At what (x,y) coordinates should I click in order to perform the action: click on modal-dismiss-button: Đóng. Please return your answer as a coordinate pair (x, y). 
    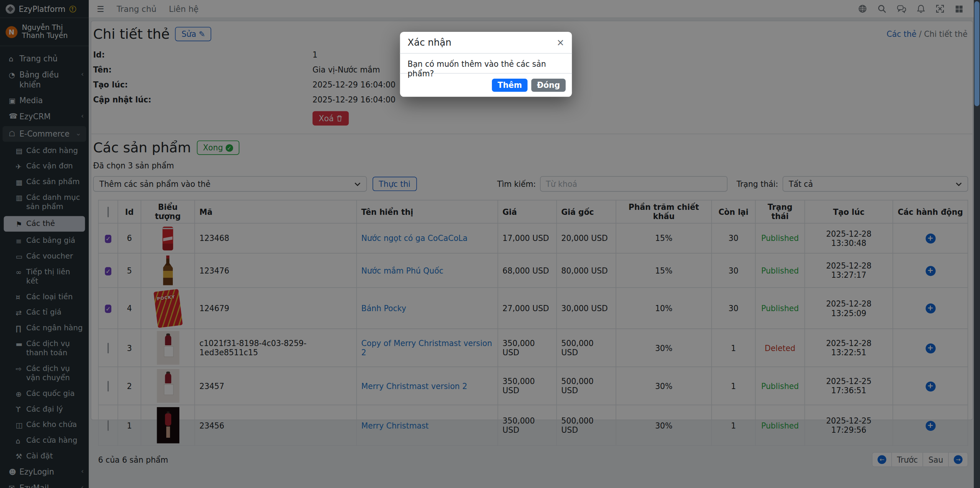
    Looking at the image, I should click on (548, 85).